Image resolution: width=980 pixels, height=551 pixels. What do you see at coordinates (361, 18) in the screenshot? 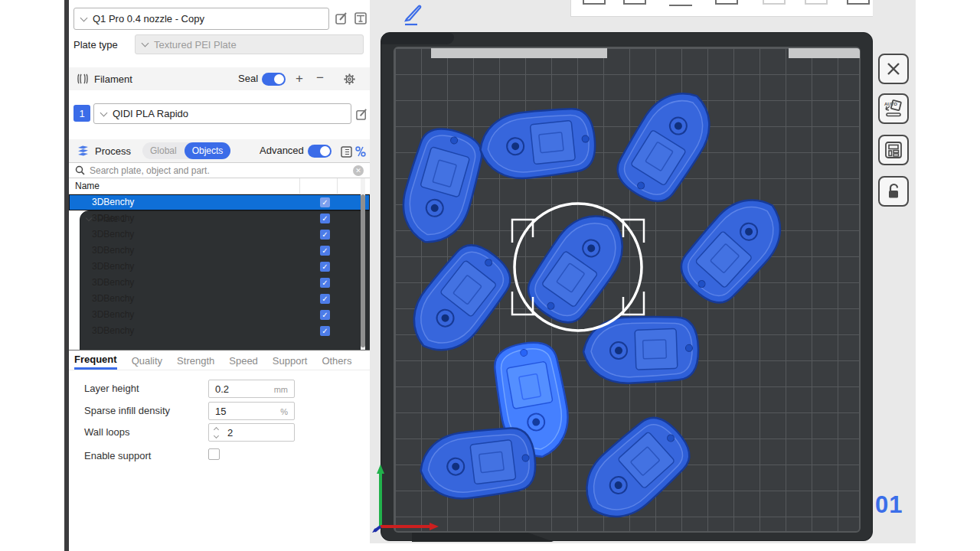
I see `printer-settings-button` at bounding box center [361, 18].